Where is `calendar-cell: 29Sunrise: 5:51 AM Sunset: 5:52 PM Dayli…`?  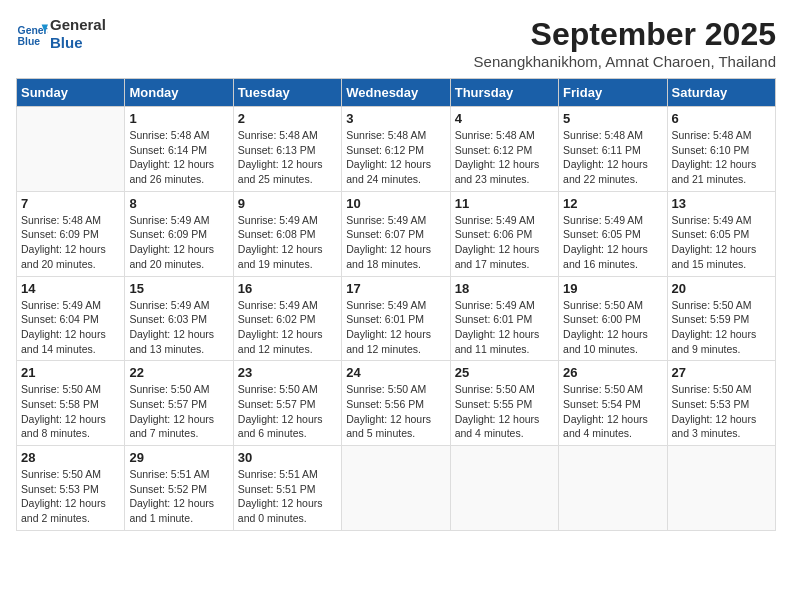
calendar-cell: 29Sunrise: 5:51 AM Sunset: 5:52 PM Dayli… is located at coordinates (179, 488).